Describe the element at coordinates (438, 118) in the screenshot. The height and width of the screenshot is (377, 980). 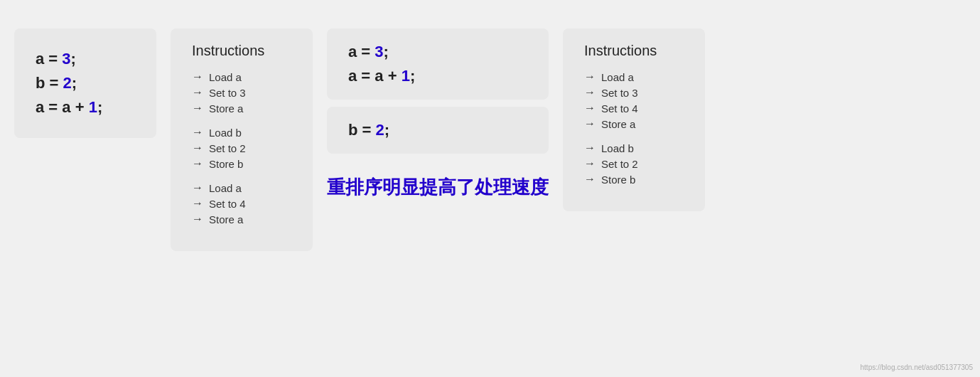
I see `middle-section: a = 3; a = a + 1; b = 2; 重排序明显提高了处理速度` at that location.